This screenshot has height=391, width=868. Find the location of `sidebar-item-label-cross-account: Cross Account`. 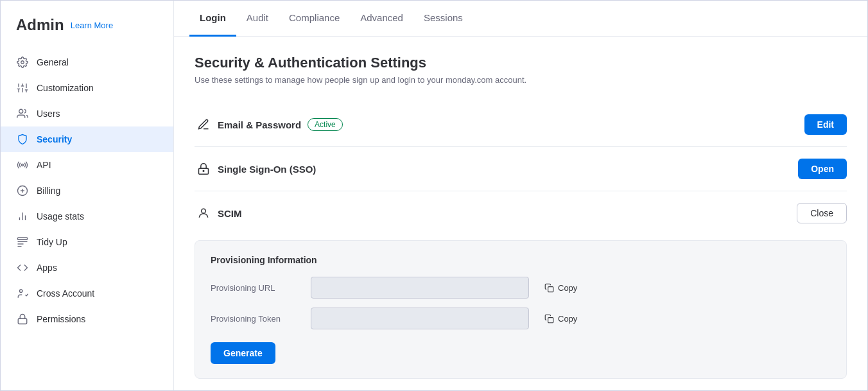

sidebar-item-label-cross-account: Cross Account is located at coordinates (65, 293).